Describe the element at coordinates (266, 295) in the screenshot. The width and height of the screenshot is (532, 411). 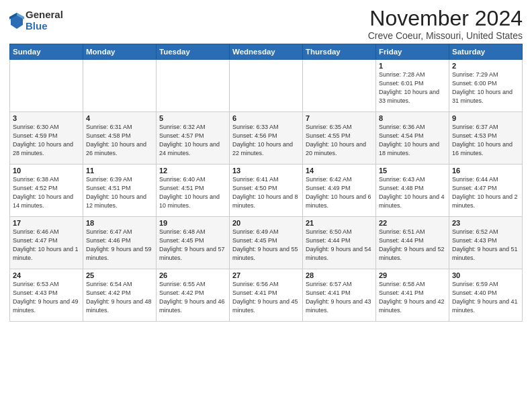
I see `calendar-week-row: 24Sunrise: 6:53 AM Sunset: 4:43 PM Dayli…` at that location.